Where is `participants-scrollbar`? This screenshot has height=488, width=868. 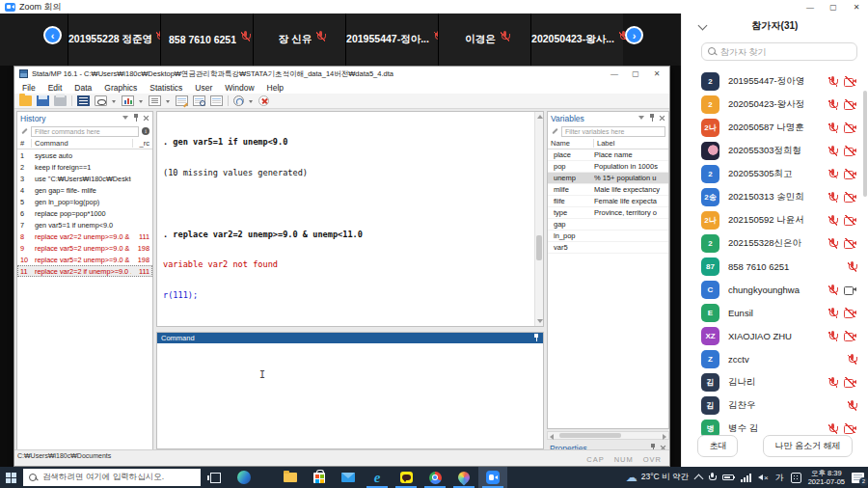
participants-scrollbar is located at coordinates (865, 144).